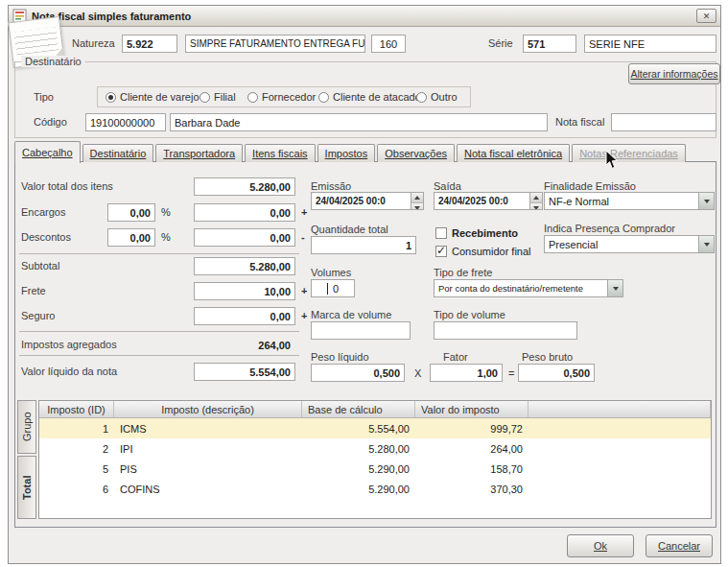  I want to click on descontos-label: Descontos, so click(46, 237).